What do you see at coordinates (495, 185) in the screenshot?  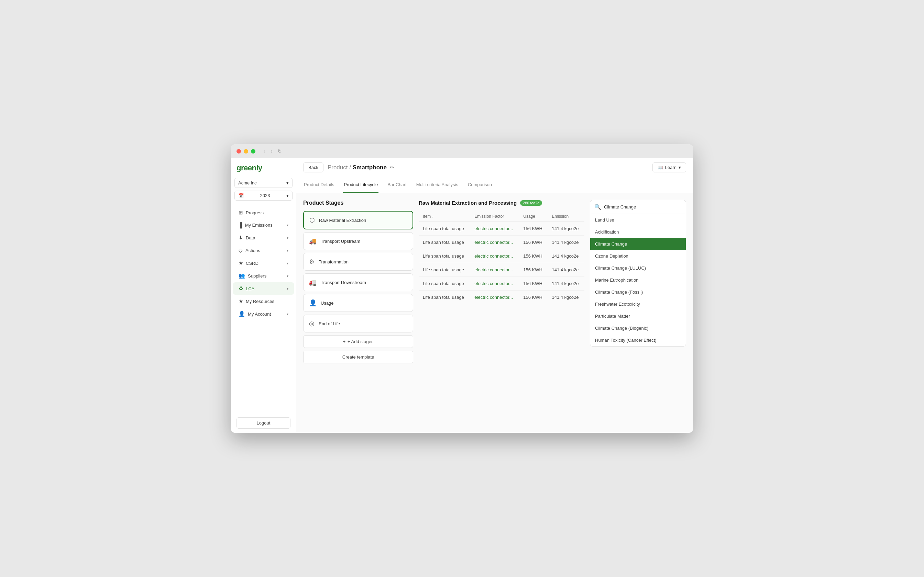 I see `tabs-bar: Product Details Product Lifecycle Bar Ch…` at bounding box center [495, 185].